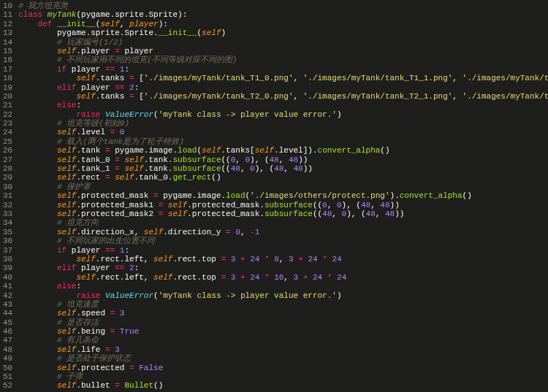 The height and width of the screenshot is (392, 548). Describe the element at coordinates (283, 304) in the screenshot. I see `code-line: # 坦克速度` at that location.